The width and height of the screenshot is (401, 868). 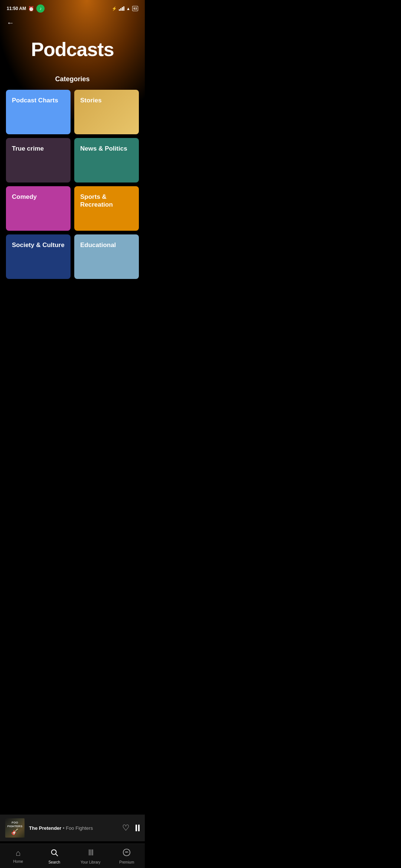 What do you see at coordinates (38, 245) in the screenshot?
I see `category-label: Society & Culture` at bounding box center [38, 245].